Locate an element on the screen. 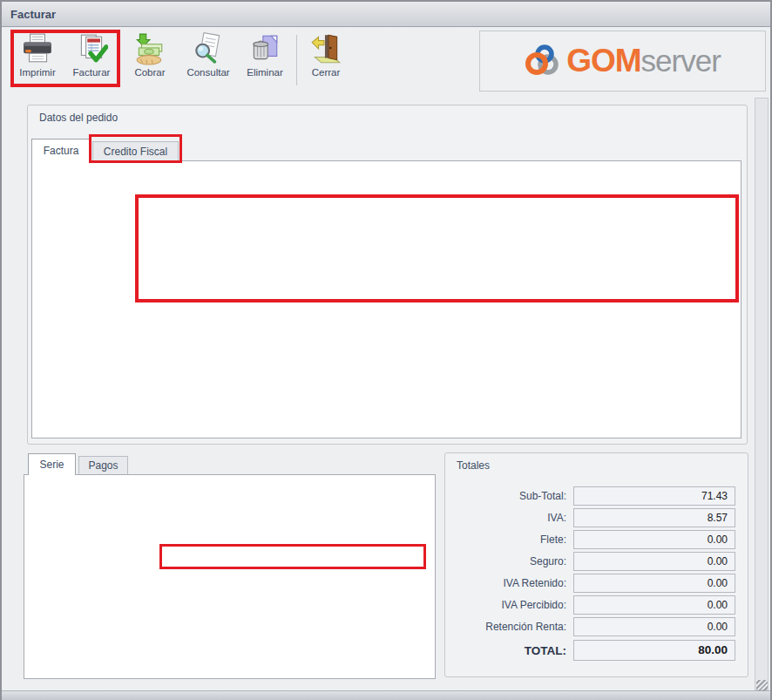  logo-panel: GOMserver is located at coordinates (622, 61).